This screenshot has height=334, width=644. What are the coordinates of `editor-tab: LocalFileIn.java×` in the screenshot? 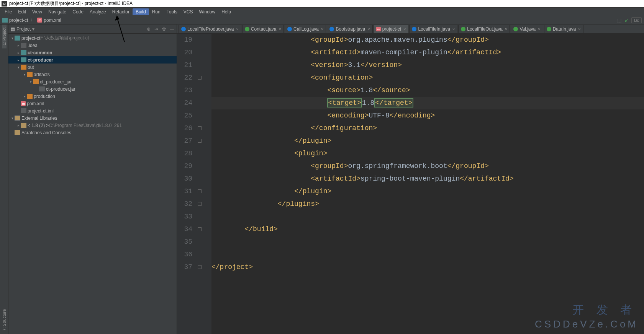 It's located at (433, 29).